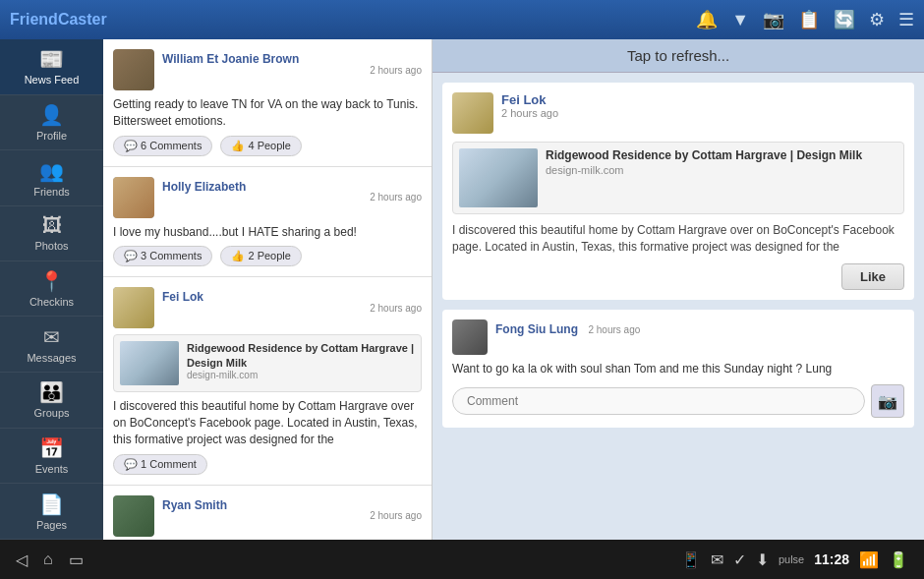  I want to click on feed-header-2: Holly Elizabeth 2 hours ago, so click(267, 198).